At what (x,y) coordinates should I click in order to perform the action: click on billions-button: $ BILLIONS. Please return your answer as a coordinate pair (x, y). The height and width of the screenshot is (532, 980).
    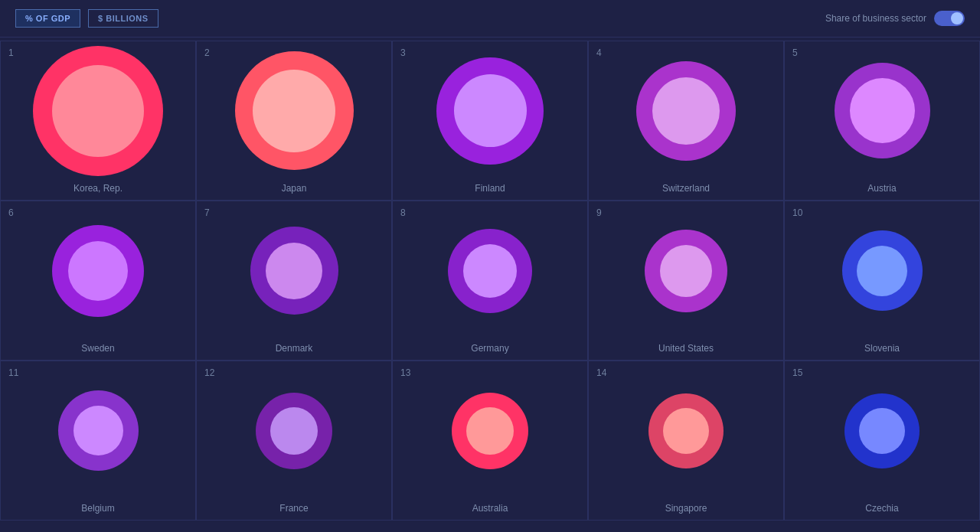
    Looking at the image, I should click on (123, 18).